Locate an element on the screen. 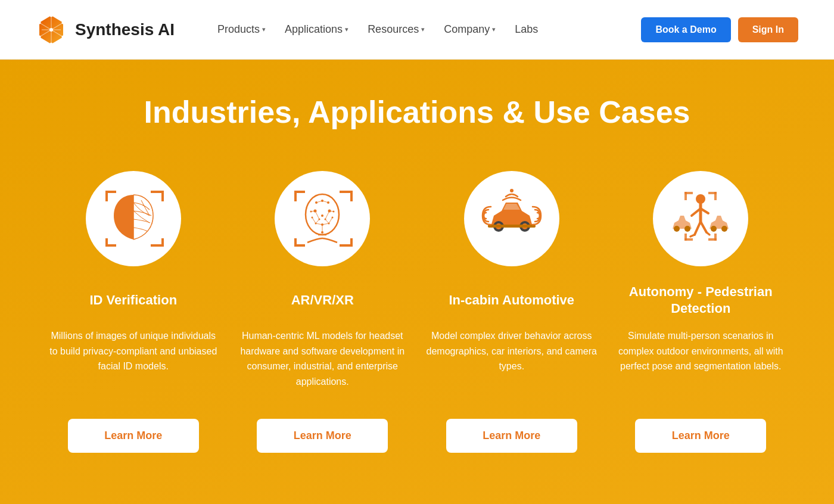 Image resolution: width=834 pixels, height=504 pixels. ar-vr-xr-learn-more: Learn More is located at coordinates (322, 436).